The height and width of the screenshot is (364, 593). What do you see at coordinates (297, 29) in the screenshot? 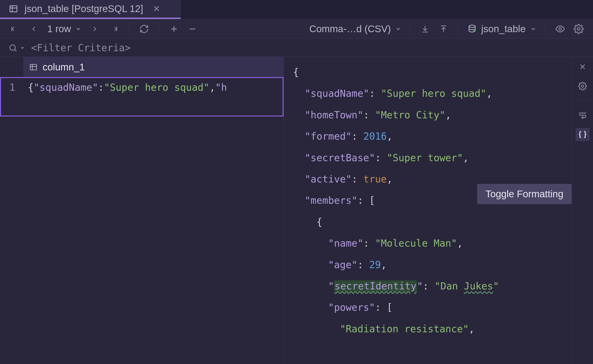
I see `toolbar: 1 row Comma-…d (CSV)` at bounding box center [297, 29].